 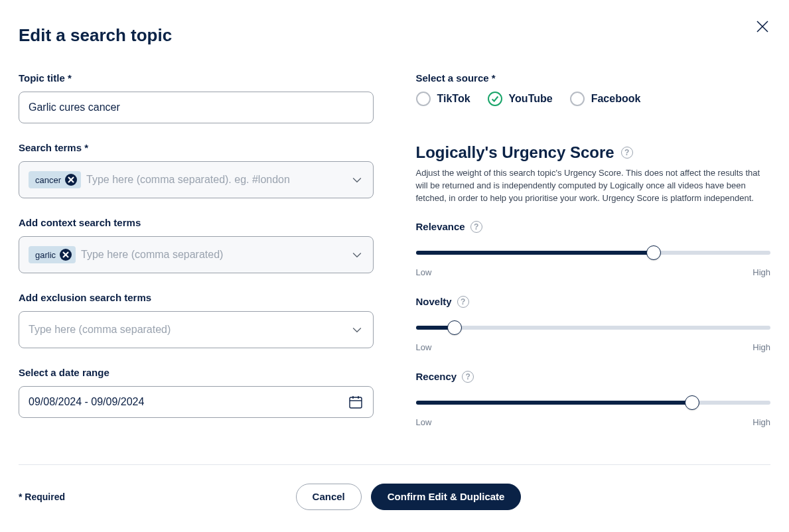 I want to click on topic-title-input-shell, so click(x=196, y=107).